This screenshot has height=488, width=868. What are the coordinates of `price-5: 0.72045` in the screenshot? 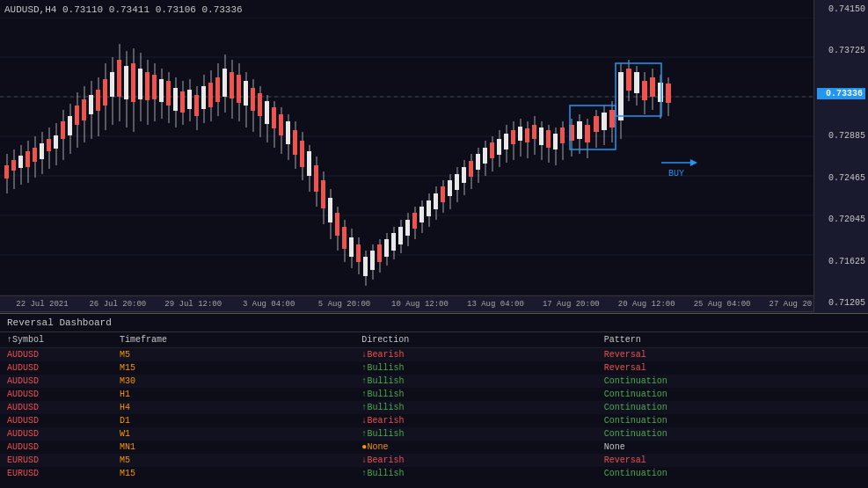 It's located at (841, 220).